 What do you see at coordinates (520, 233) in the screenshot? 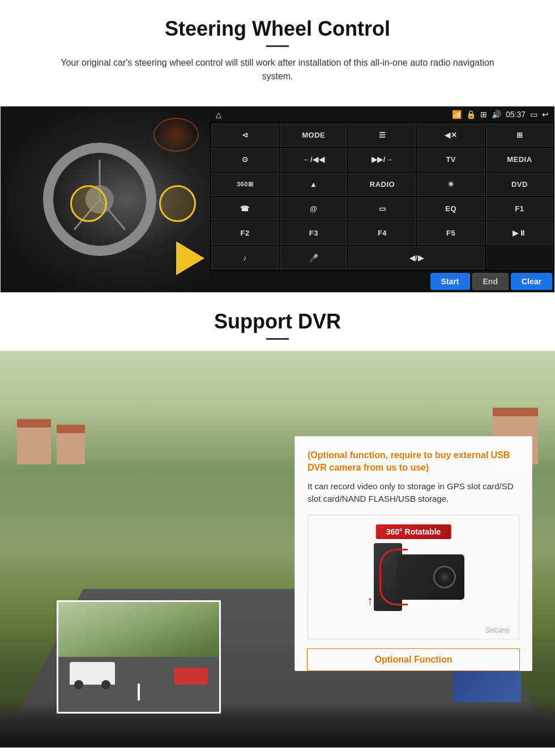
I see `btn-playpause: ▶⏸` at bounding box center [520, 233].